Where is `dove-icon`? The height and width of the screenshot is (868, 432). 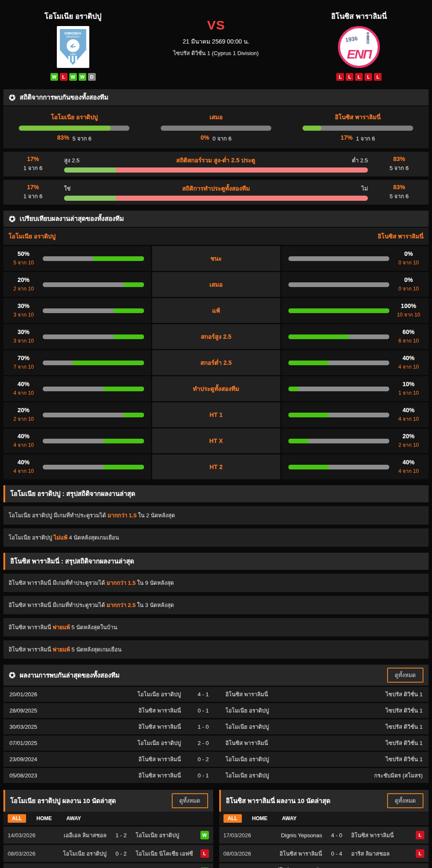 dove-icon is located at coordinates (73, 46).